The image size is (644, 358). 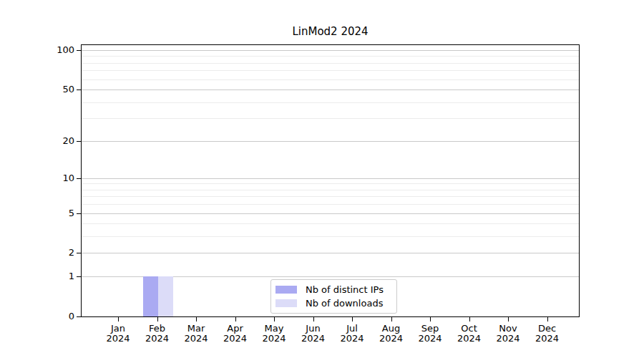 What do you see at coordinates (344, 304) in the screenshot?
I see `legend-label-downloads: Nb of downloads` at bounding box center [344, 304].